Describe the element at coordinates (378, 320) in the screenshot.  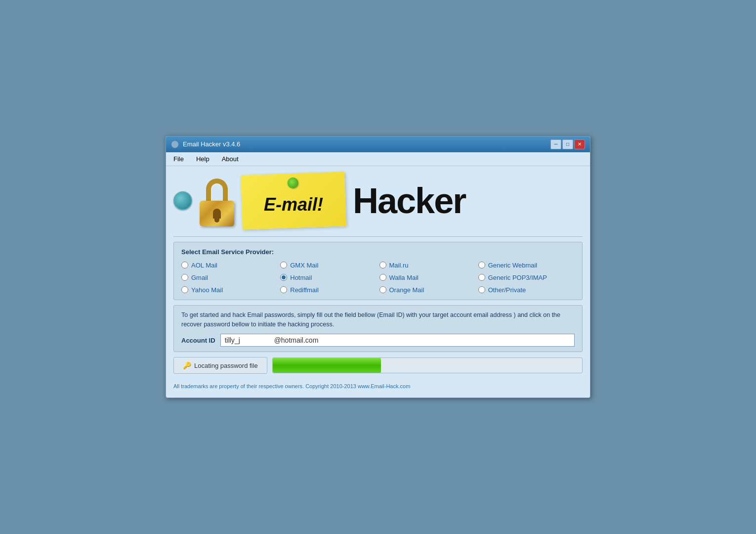
I see `info-text: To get started and hack Email passwords,…` at that location.